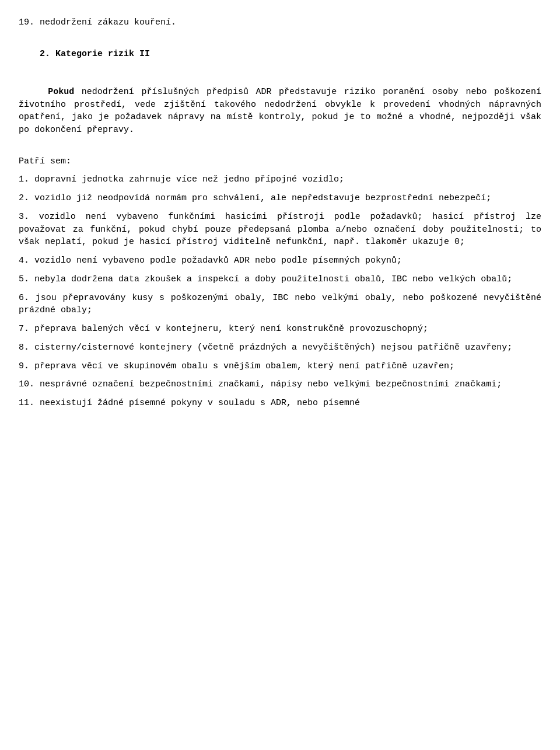 This screenshot has height=750, width=560. I want to click on list-item-9: 9. přeprava věcí ve skupinovém obalu s v…, so click(280, 367).